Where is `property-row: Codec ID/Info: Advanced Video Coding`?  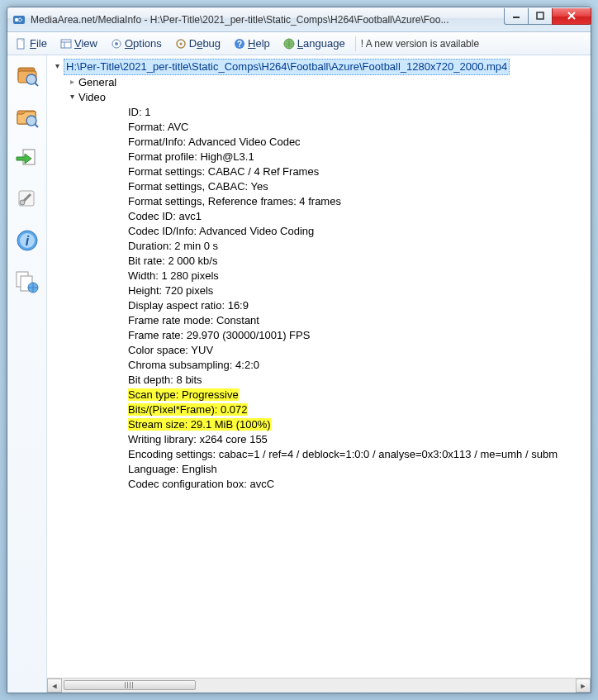
property-row: Codec ID/Info: Advanced Video Coding is located at coordinates (335, 231).